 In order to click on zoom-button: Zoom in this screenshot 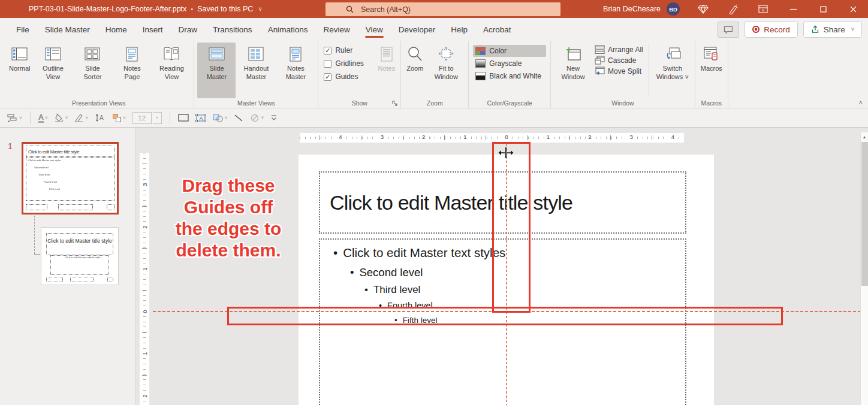, I will do `click(415, 71)`.